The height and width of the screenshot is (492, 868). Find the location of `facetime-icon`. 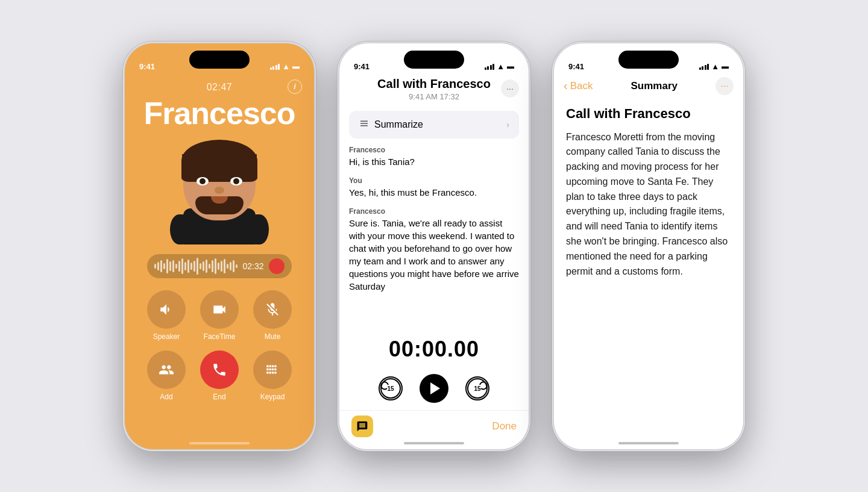

facetime-icon is located at coordinates (219, 310).